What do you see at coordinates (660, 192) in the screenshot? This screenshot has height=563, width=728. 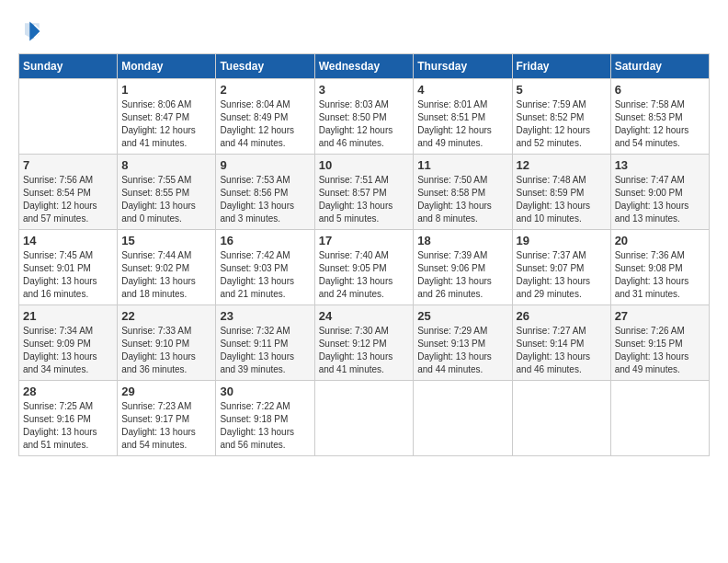 I see `calendar-cell: 13Sunrise: 7:47 AM Sunset: 9:00 PM Dayli…` at bounding box center [660, 192].